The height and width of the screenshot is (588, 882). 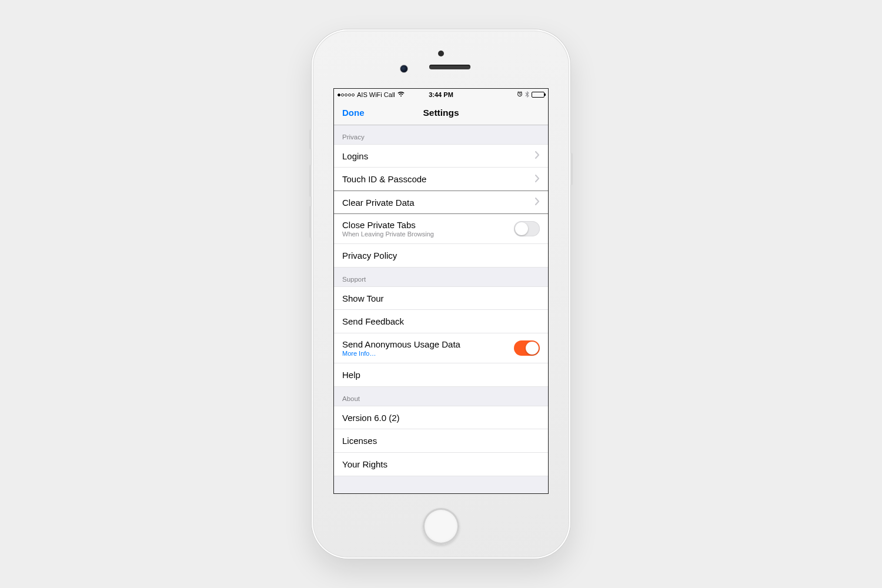 What do you see at coordinates (441, 113) in the screenshot?
I see `navigation-bar: Done Settings` at bounding box center [441, 113].